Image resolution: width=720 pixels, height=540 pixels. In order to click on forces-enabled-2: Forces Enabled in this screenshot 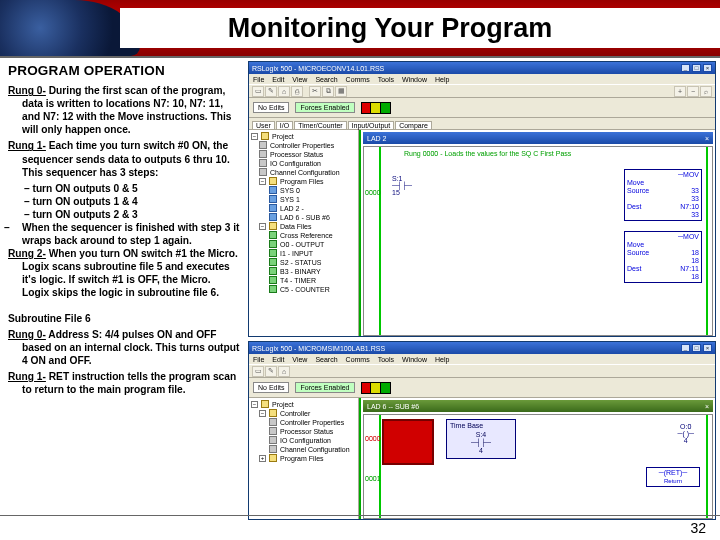, I will do `click(324, 388)`.